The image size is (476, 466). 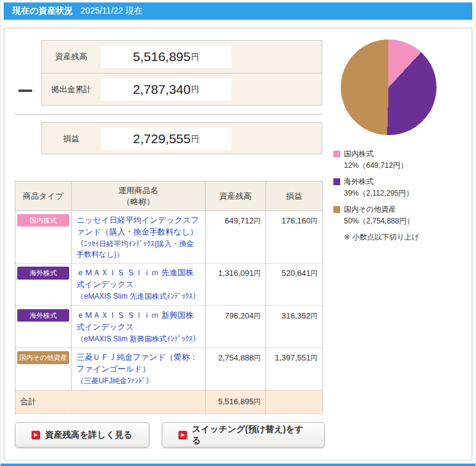 What do you see at coordinates (400, 215) in the screenshot?
I see `legend-item-domestic-other: 国内その他資産 50%（2,754,888円）` at bounding box center [400, 215].